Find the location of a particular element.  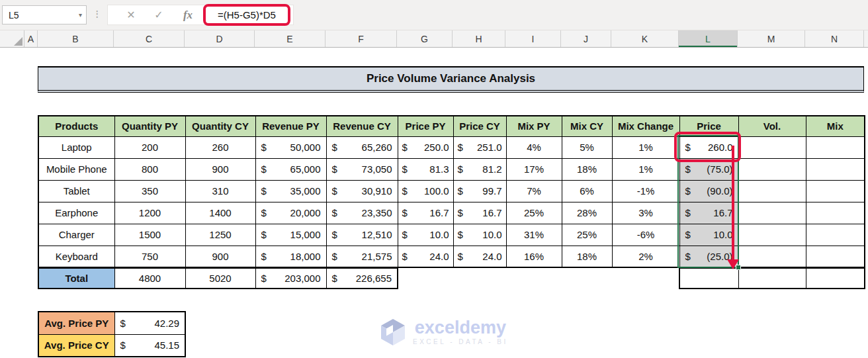

column-header-D: D is located at coordinates (220, 38).